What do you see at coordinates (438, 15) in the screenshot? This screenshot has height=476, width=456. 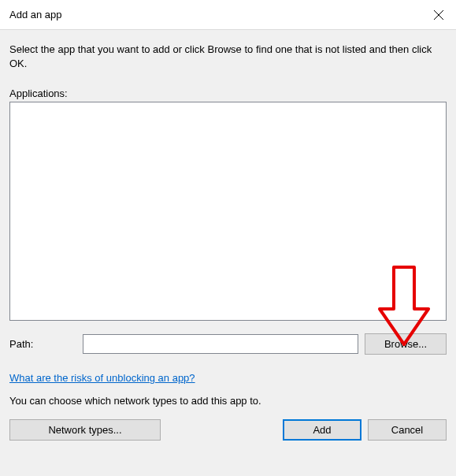 I see `close-button` at bounding box center [438, 15].